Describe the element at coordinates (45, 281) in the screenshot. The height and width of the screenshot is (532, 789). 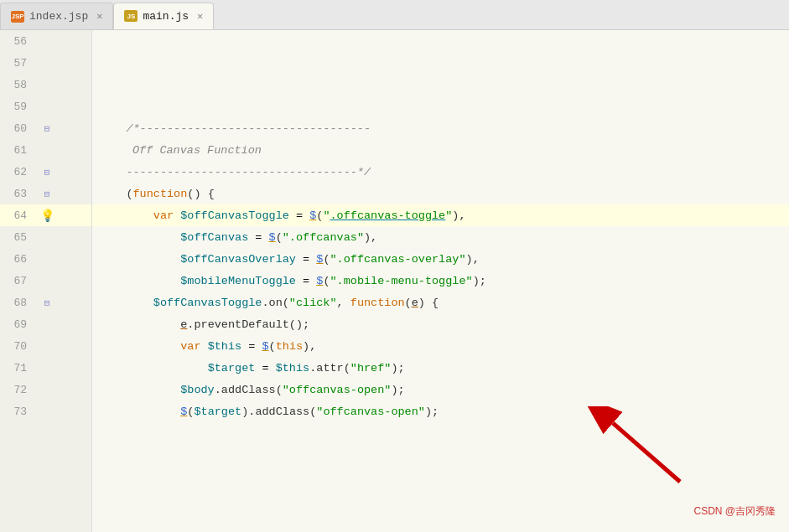
I see `gutter-row-67: 67` at that location.